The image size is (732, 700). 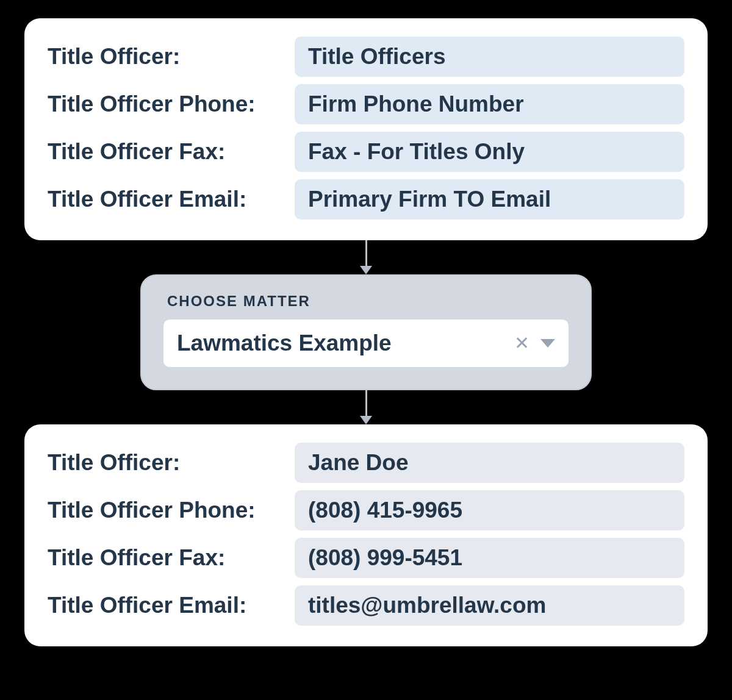 I want to click on matter-select-value: Lawmatics Example, so click(x=345, y=343).